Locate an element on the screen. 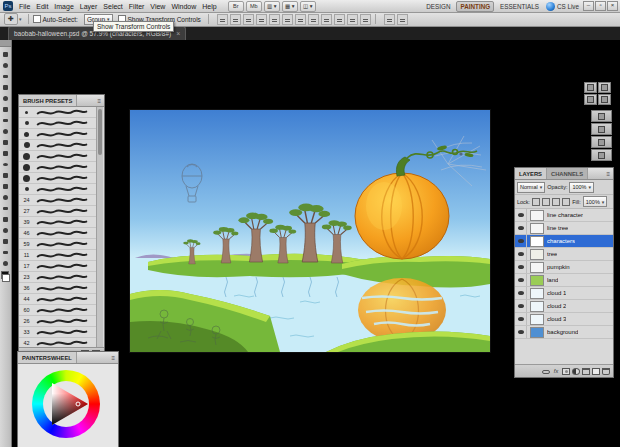 Image resolution: width=620 pixels, height=447 pixels. new-layer-icon is located at coordinates (596, 372).